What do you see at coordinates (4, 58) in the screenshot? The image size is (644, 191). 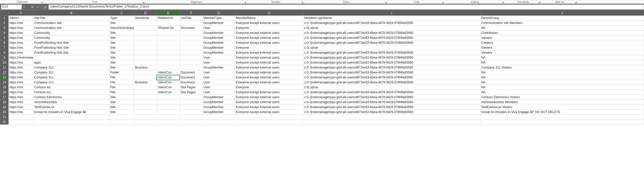 I see `row-header: 9` at bounding box center [4, 58].